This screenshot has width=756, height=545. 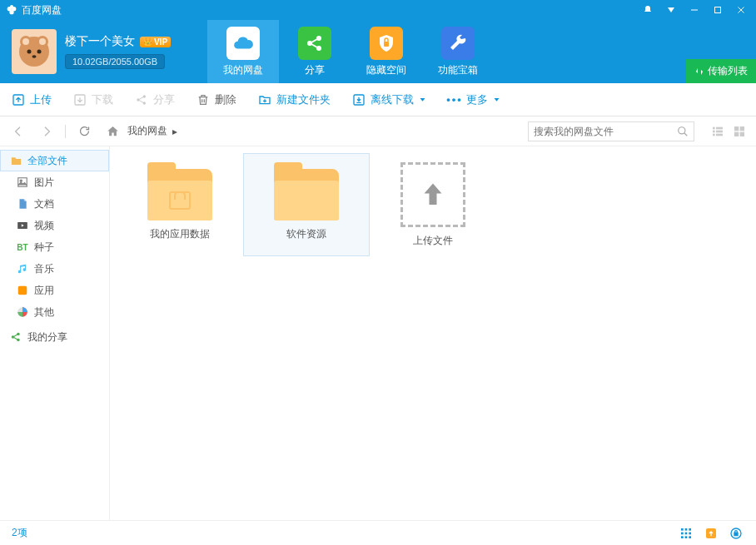 What do you see at coordinates (115, 62) in the screenshot?
I see `storage-quota: 10.02GB/2055.00GB` at bounding box center [115, 62].